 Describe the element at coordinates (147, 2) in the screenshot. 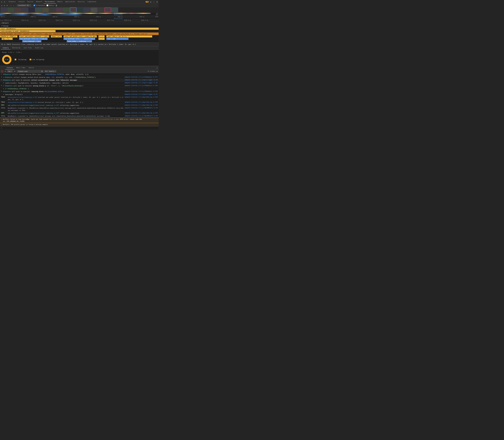

I see `warning-count-badge: 78` at that location.